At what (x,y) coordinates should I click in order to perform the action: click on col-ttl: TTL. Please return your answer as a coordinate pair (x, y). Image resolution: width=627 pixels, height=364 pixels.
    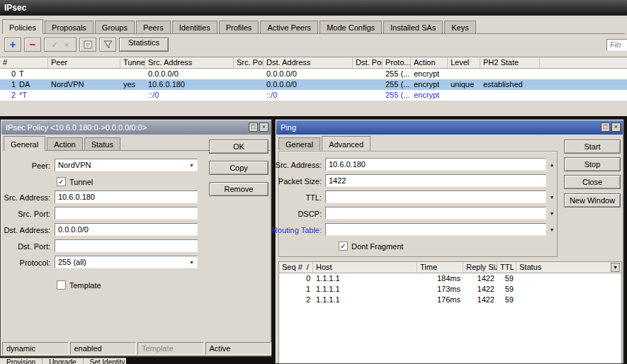
    Looking at the image, I should click on (507, 268).